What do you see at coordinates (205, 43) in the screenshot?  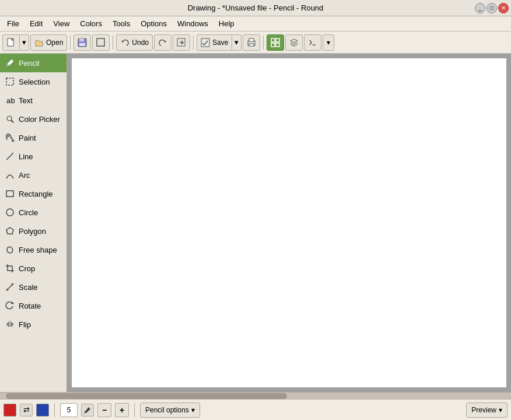 I see `save-icon` at bounding box center [205, 43].